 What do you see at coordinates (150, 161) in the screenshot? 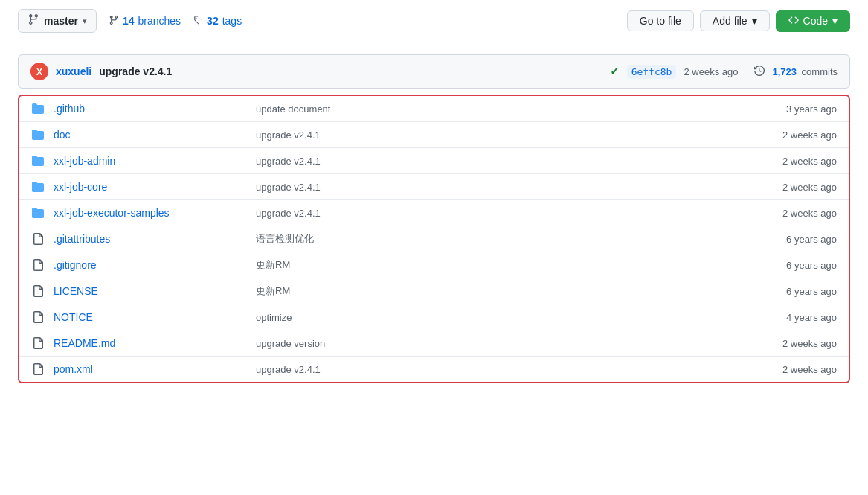
I see `file-name-link: xxl-job-admin` at bounding box center [150, 161].